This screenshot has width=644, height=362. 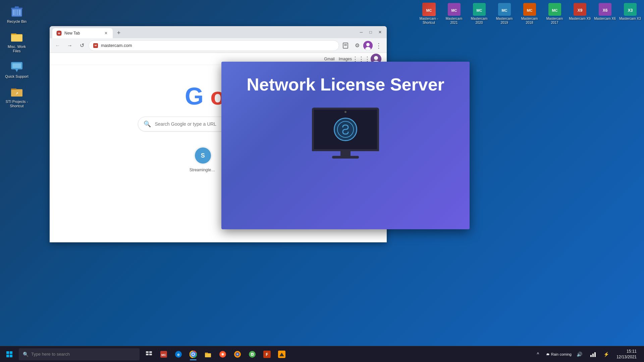 I want to click on taskbar-weather: 🌧 Rain coming, so click(x=559, y=354).